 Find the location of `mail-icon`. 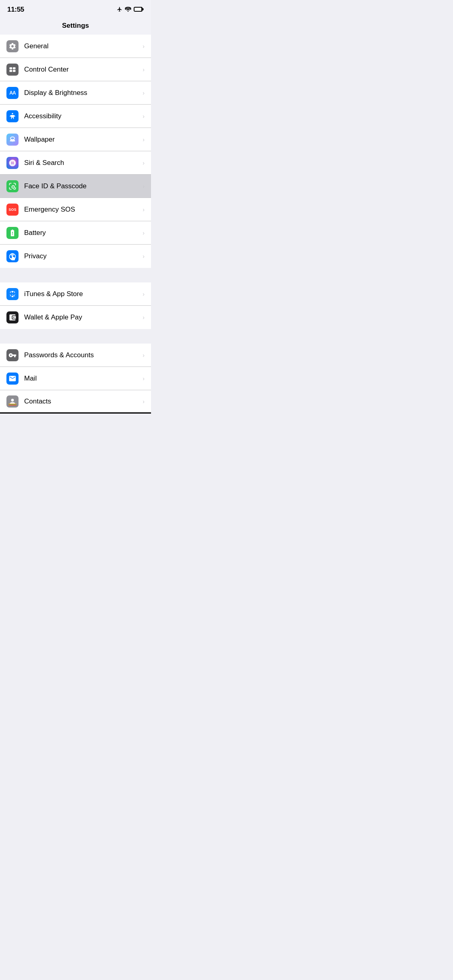

mail-icon is located at coordinates (12, 379).